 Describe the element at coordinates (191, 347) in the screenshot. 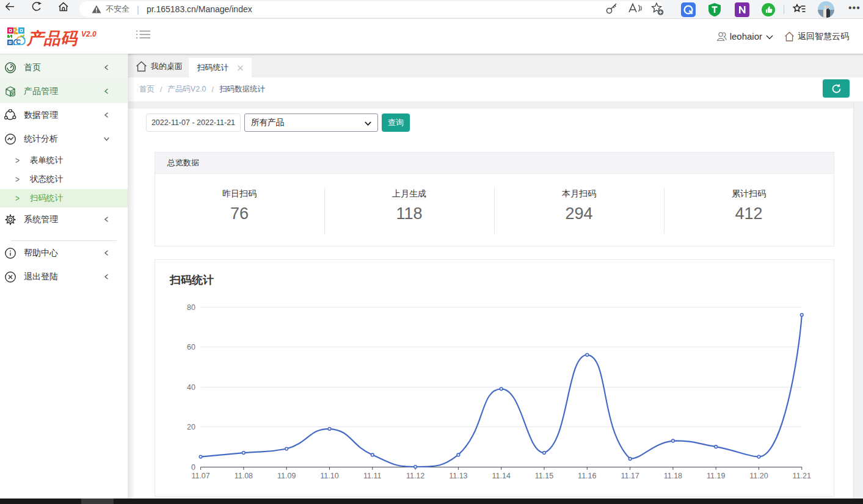

I see `svg-text: 60` at that location.